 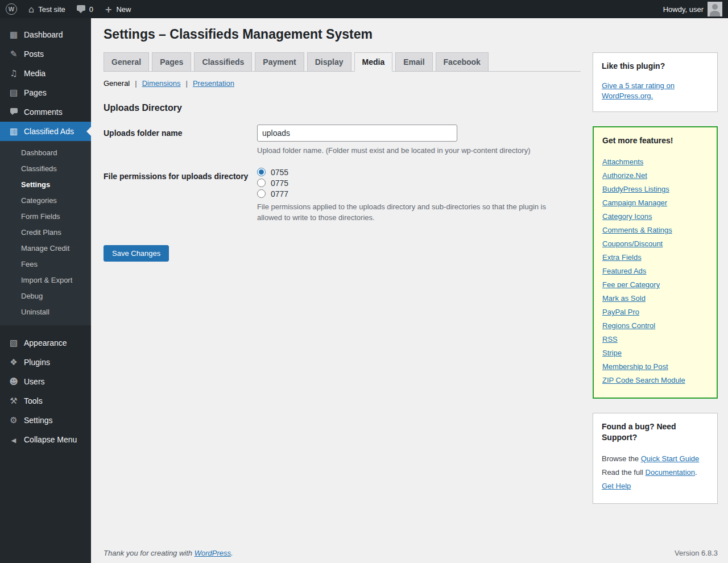 What do you see at coordinates (622, 258) in the screenshot?
I see `feature-link: Extra Fields` at bounding box center [622, 258].